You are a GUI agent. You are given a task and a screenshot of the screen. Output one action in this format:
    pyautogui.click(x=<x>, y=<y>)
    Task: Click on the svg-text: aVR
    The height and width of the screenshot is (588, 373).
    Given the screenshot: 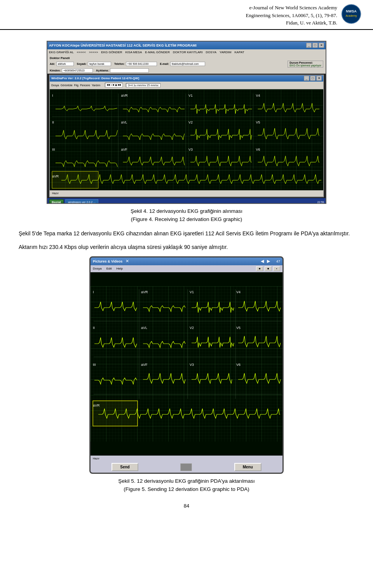 What is the action you would take?
    pyautogui.click(x=145, y=292)
    